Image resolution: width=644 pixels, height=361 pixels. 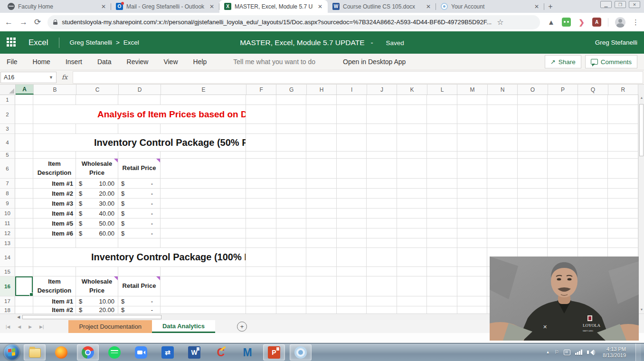 I want to click on breadcrumb-doc: Excel, so click(x=131, y=43).